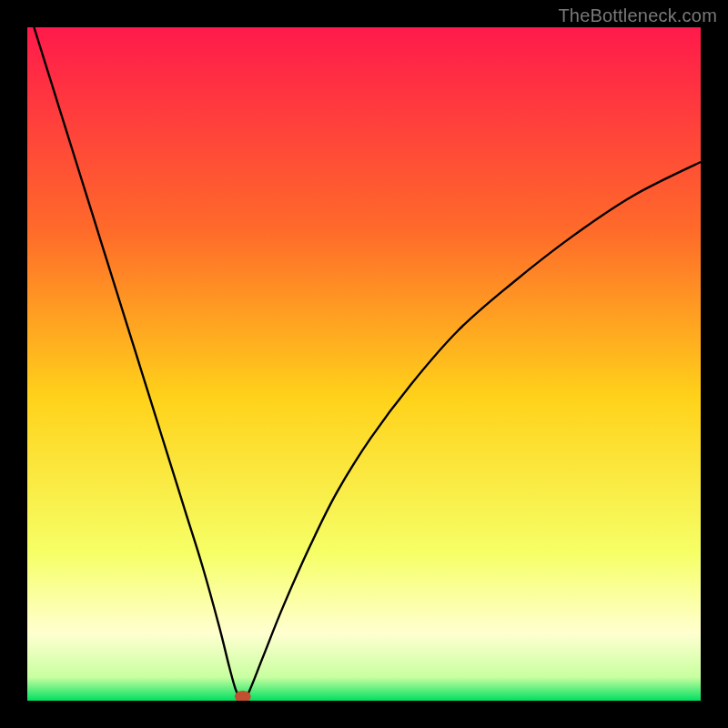 Image resolution: width=728 pixels, height=728 pixels. I want to click on watermark-text: TheBottleneck.com, so click(637, 16).